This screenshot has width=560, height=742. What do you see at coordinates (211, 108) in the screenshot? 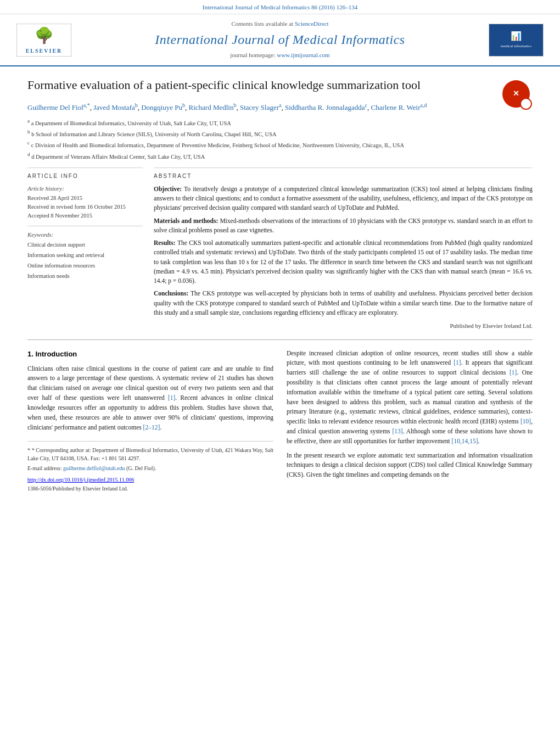
I see `author-richard: Richard Medlin` at bounding box center [211, 108].